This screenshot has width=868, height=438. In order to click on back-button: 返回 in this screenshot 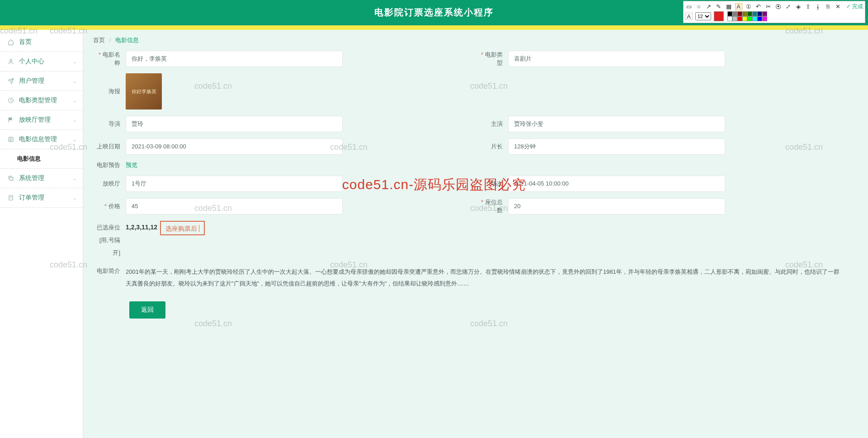, I will do `click(147, 310)`.